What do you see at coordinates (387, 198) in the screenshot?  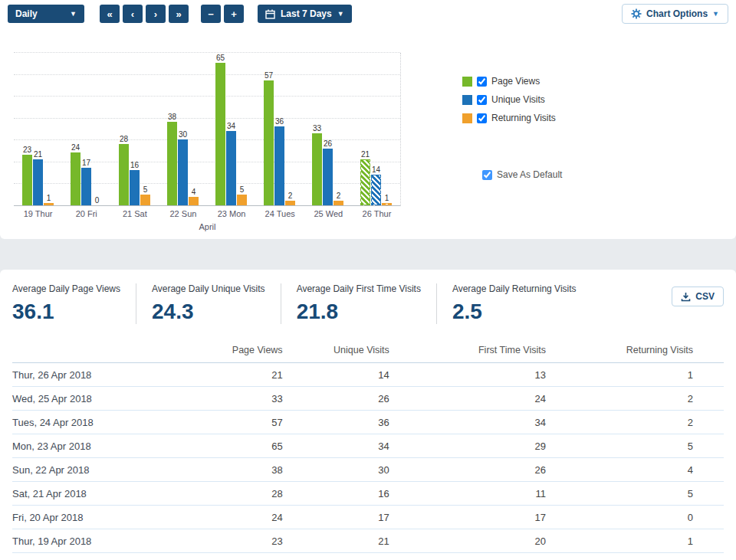 I see `bar-value-label: 1` at bounding box center [387, 198].